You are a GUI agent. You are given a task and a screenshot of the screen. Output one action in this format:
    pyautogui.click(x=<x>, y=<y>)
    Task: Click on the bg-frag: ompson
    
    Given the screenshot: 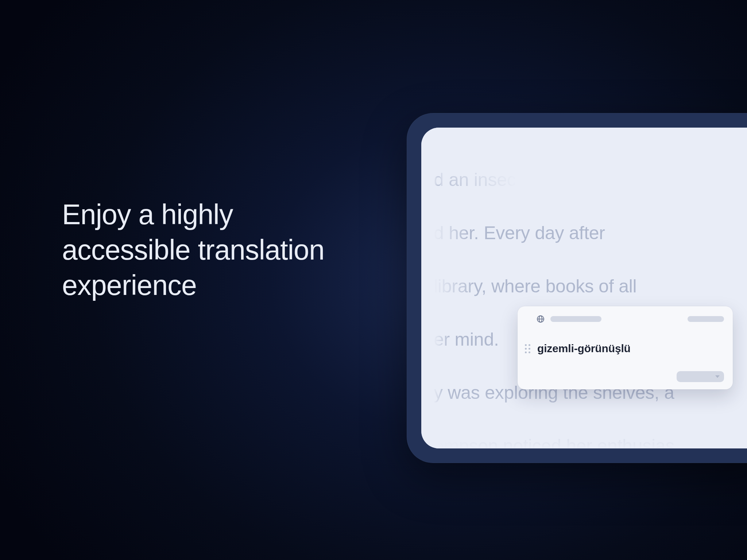 What is the action you would take?
    pyautogui.click(x=466, y=442)
    